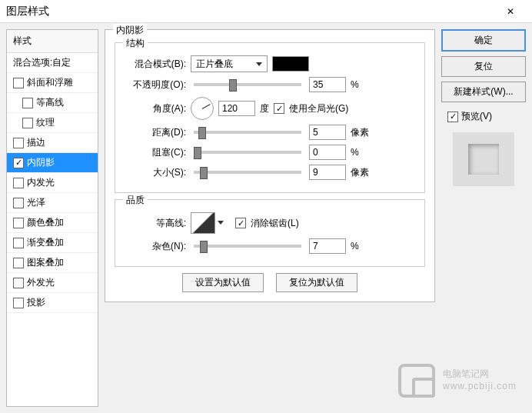 Image resolution: width=532 pixels, height=413 pixels. Describe the element at coordinates (155, 65) in the screenshot. I see `blend-mode-label: 混合模式(B):` at that location.